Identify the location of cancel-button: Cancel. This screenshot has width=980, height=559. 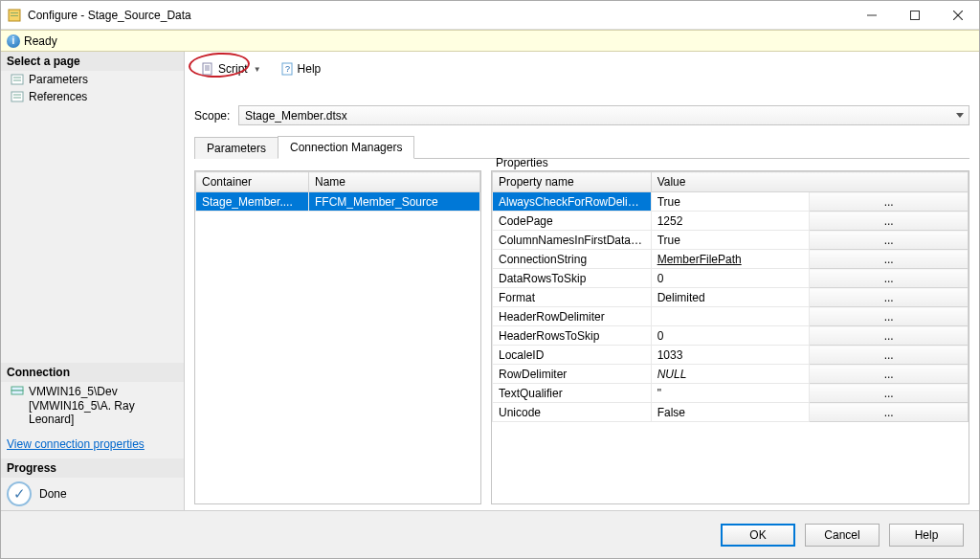
(842, 535).